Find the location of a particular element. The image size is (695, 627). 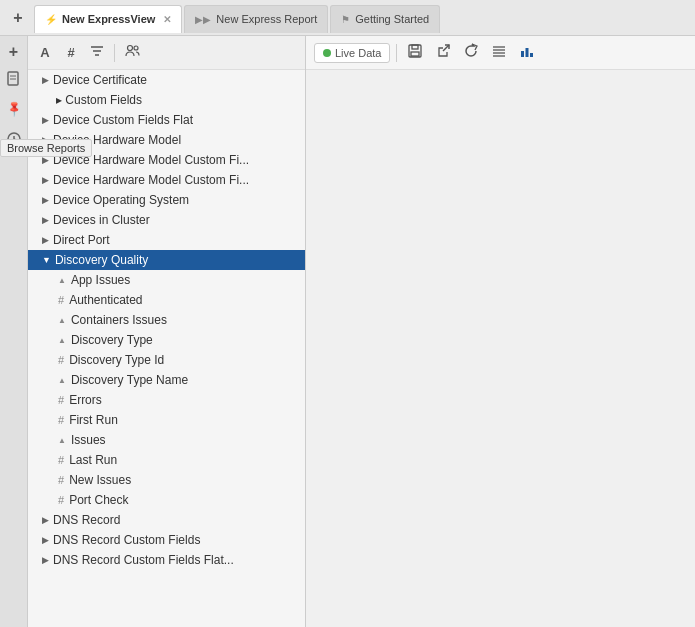

tree-item-label: Last Run is located at coordinates (93, 460).